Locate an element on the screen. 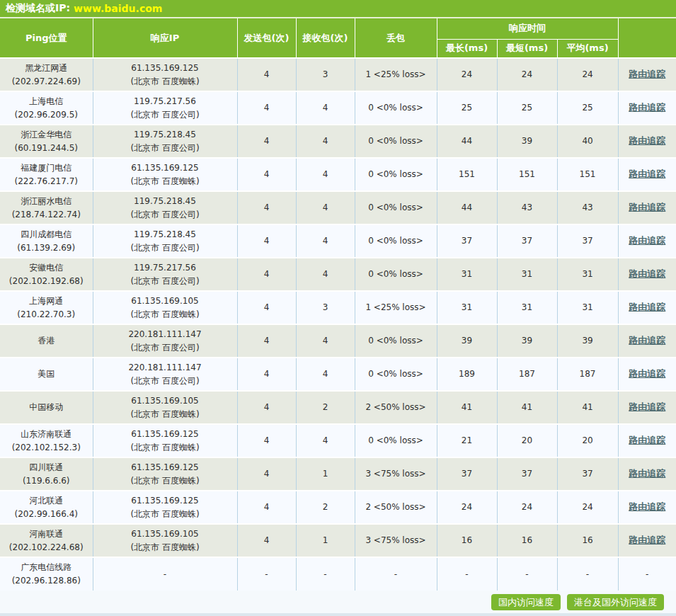 The height and width of the screenshot is (616, 676). ping-location-cell: 四川成都电信 (61.139.2.69) is located at coordinates (47, 241).